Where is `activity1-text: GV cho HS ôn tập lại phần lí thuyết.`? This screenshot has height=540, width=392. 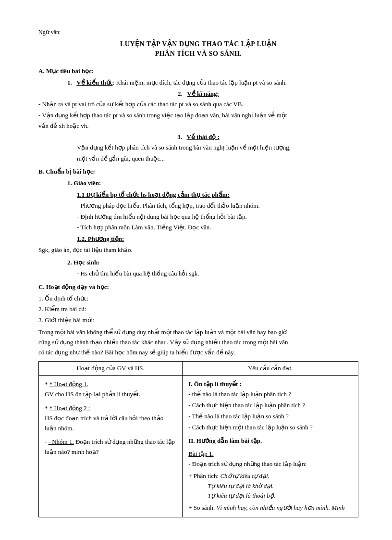
activity1-text: GV cho HS ôn tập lại phần lí thuyết. is located at coordinates (110, 394).